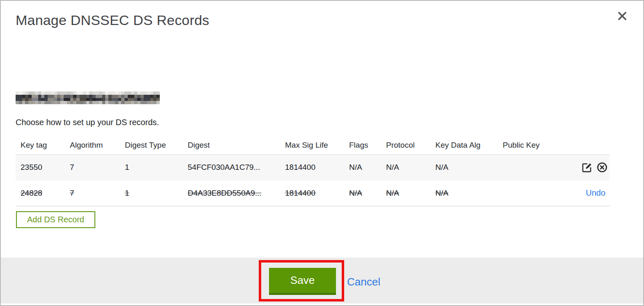 This screenshot has height=306, width=644. What do you see at coordinates (469, 145) in the screenshot?
I see `col-header-key-data-alg: Key Data Alg` at bounding box center [469, 145].